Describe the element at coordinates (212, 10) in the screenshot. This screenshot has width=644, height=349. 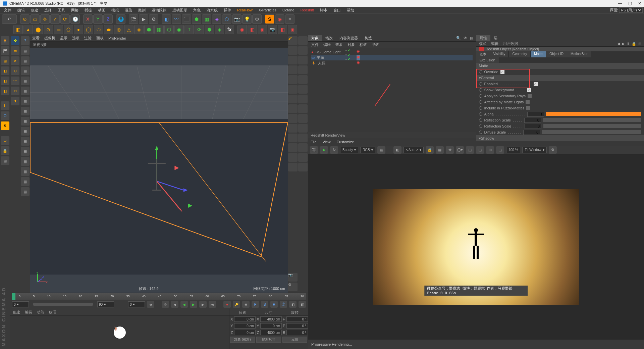
I see `menu-pipeline: 流水线` at that location.